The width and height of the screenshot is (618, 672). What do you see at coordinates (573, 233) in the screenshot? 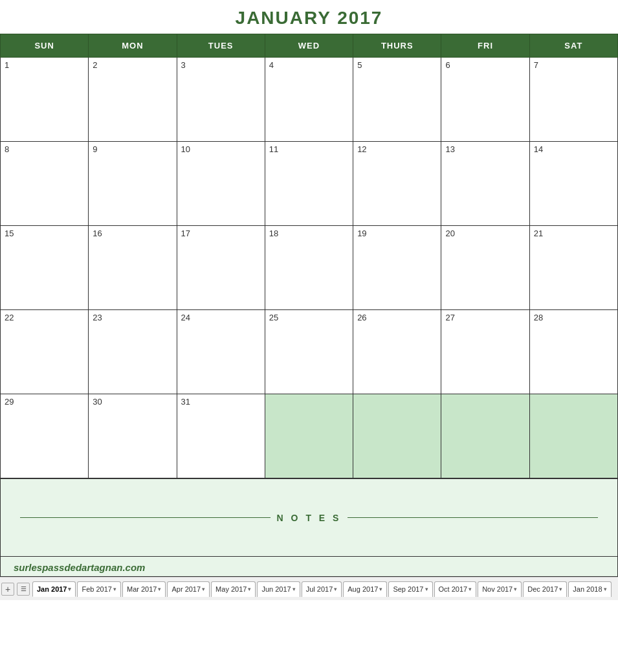
I see `day-number: 21` at bounding box center [573, 233].